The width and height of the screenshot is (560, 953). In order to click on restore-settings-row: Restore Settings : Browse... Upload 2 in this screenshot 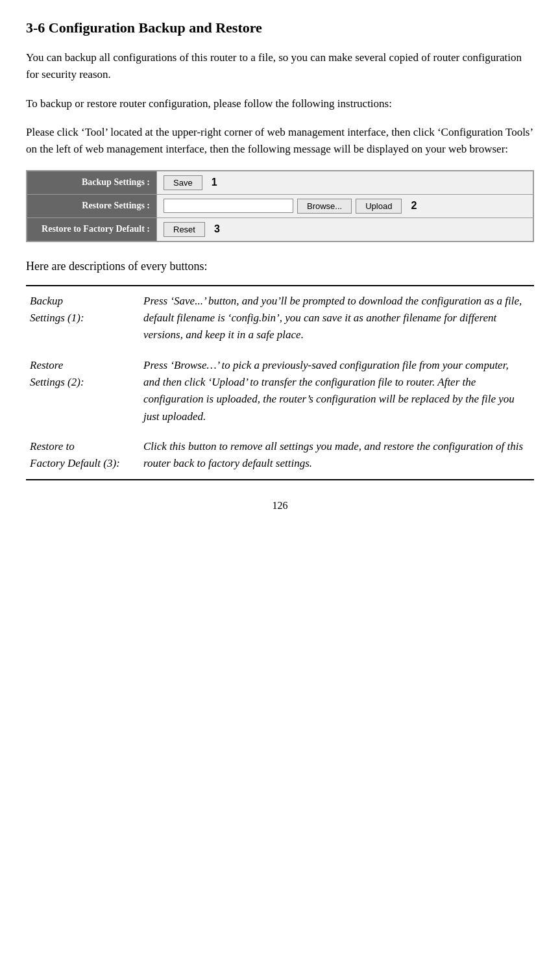, I will do `click(280, 206)`.